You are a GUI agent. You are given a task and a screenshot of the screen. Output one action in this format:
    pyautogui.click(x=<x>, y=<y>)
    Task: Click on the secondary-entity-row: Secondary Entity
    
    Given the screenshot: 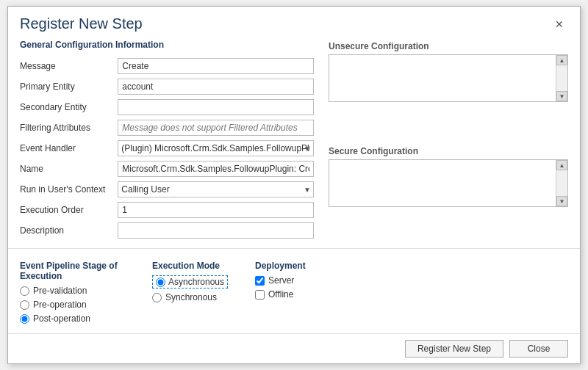 What is the action you would take?
    pyautogui.click(x=167, y=107)
    